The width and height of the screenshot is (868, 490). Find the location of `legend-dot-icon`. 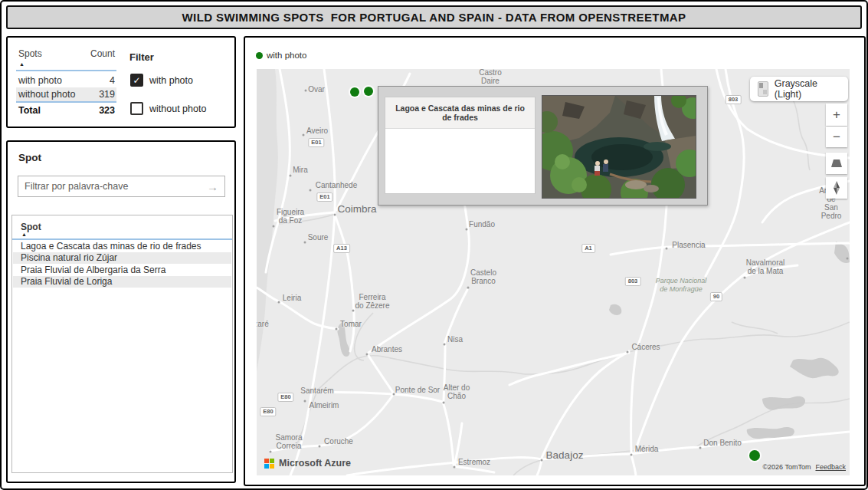

legend-dot-icon is located at coordinates (259, 55).